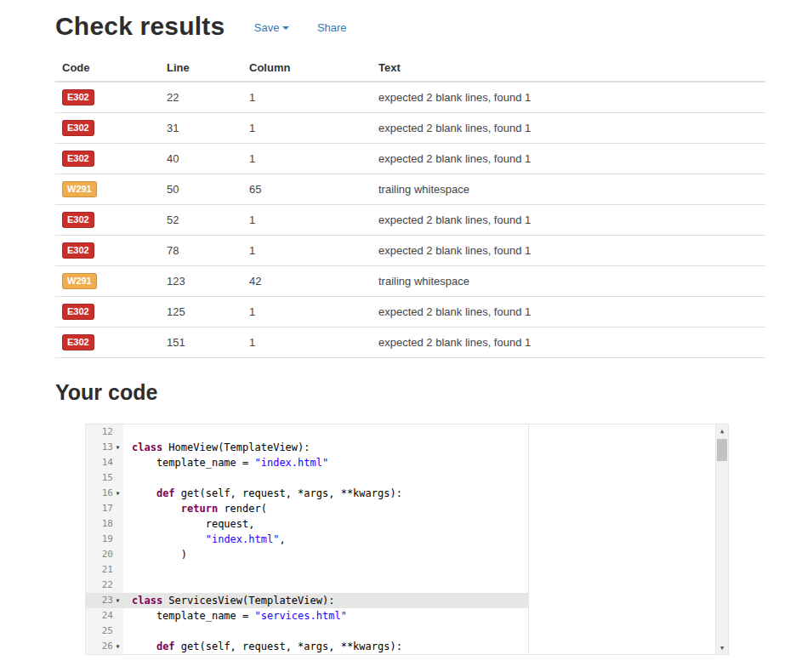  What do you see at coordinates (313, 27) in the screenshot?
I see `header-links: Save Share` at bounding box center [313, 27].